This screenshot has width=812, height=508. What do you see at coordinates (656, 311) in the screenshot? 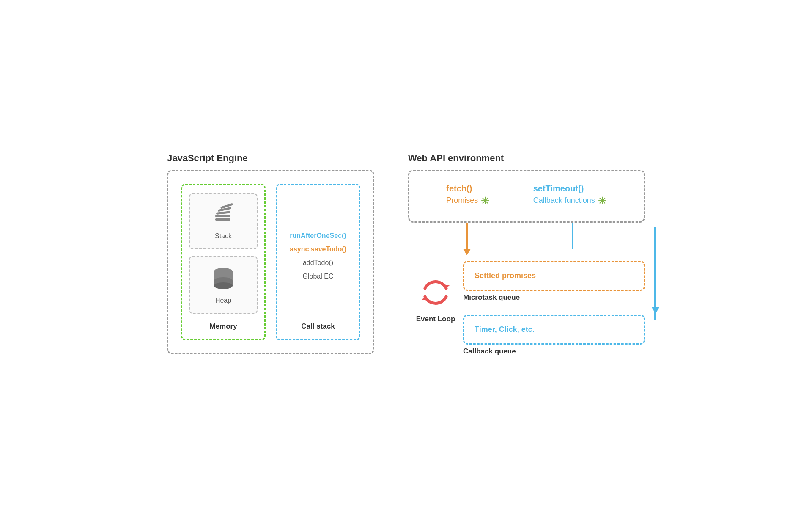
I see `blue-arrowhead` at bounding box center [656, 311].